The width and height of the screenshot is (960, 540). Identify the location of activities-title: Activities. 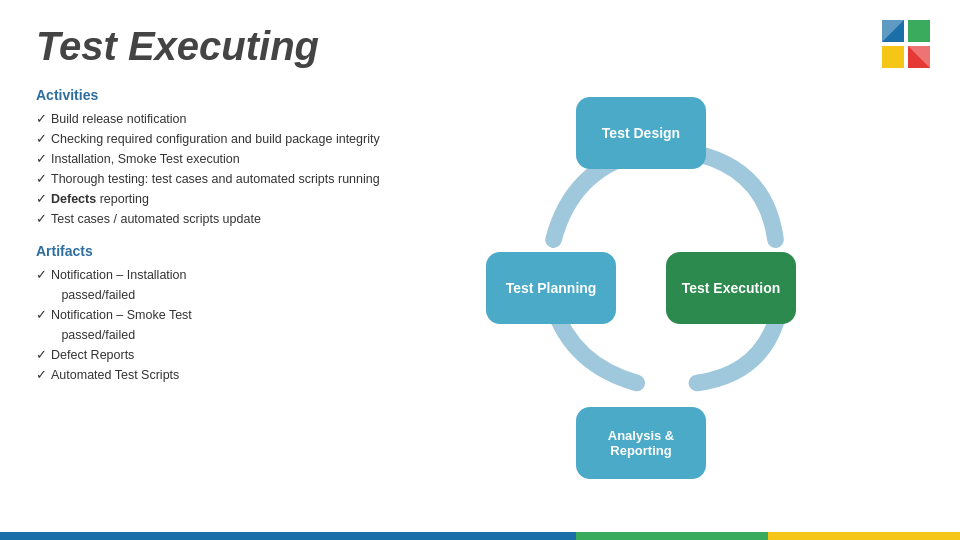
(276, 95).